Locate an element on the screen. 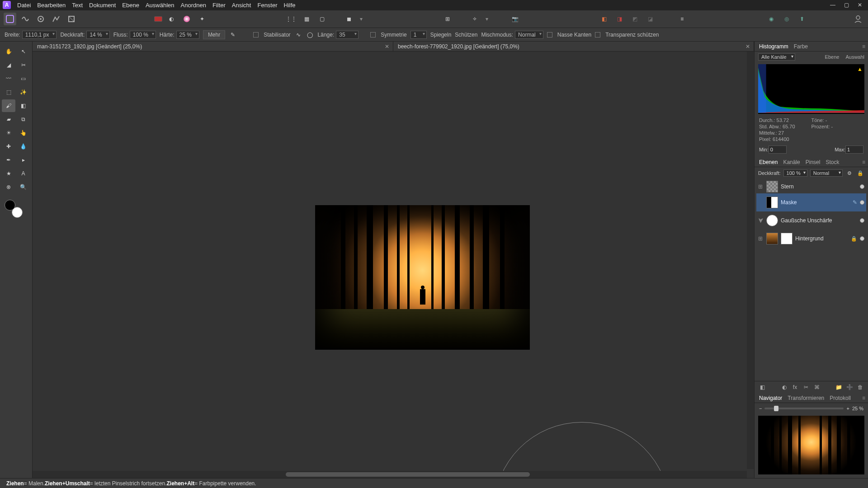 This screenshot has height=488, width=868. grid-box-icon: ▦ is located at coordinates (307, 19).